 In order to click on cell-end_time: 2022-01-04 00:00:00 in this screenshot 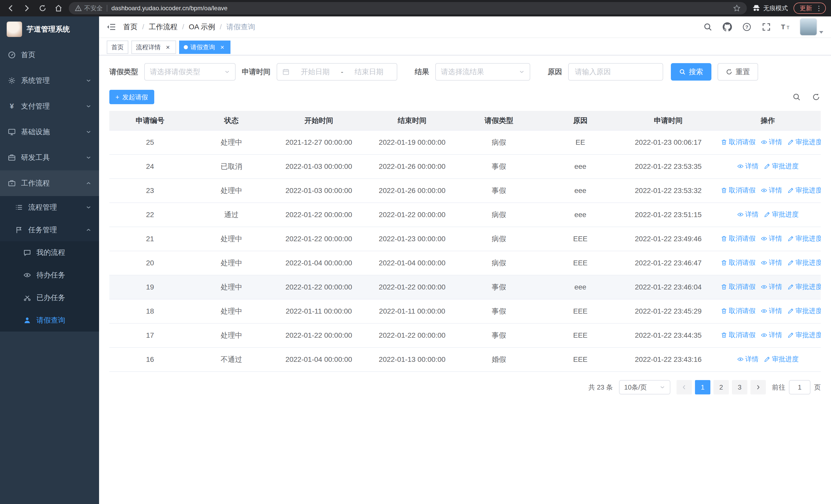, I will do `click(412, 263)`.